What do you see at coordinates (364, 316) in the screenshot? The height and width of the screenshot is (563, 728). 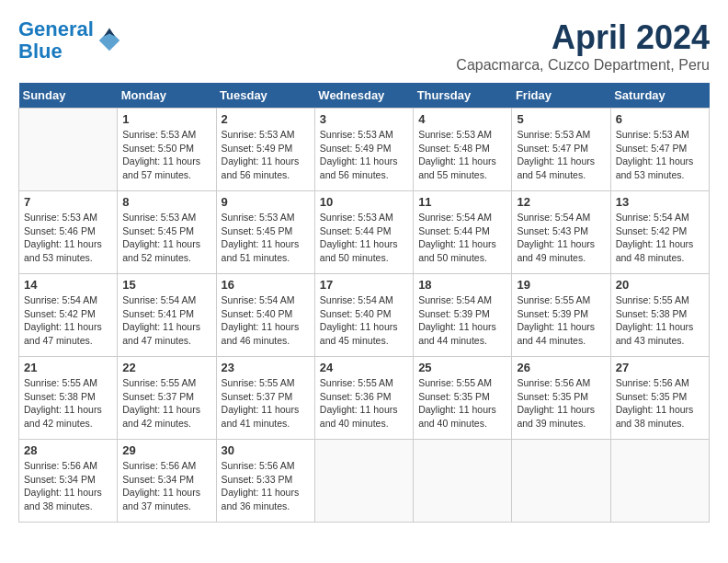 I see `week-row-3: 14Sunrise: 5:54 AMSunset: 5:42 PMDayligh…` at bounding box center [364, 316].